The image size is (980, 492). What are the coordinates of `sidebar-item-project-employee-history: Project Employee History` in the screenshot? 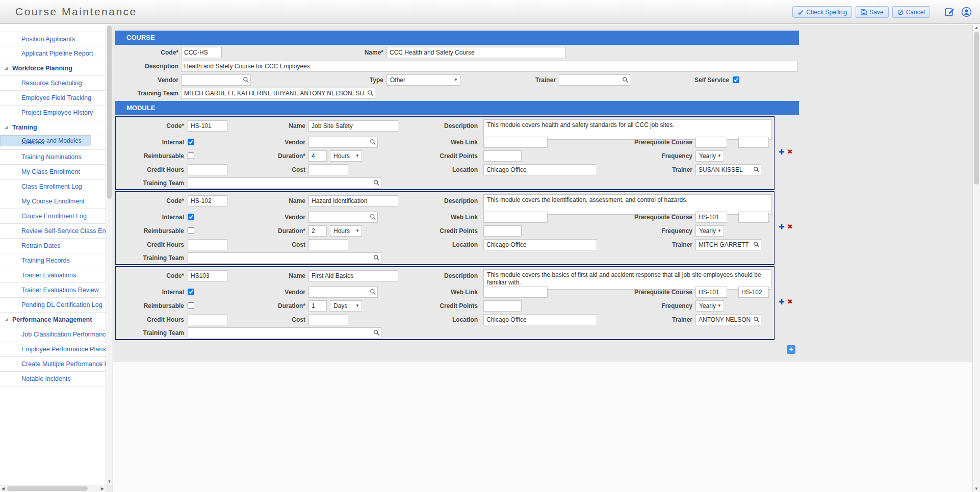 It's located at (53, 113).